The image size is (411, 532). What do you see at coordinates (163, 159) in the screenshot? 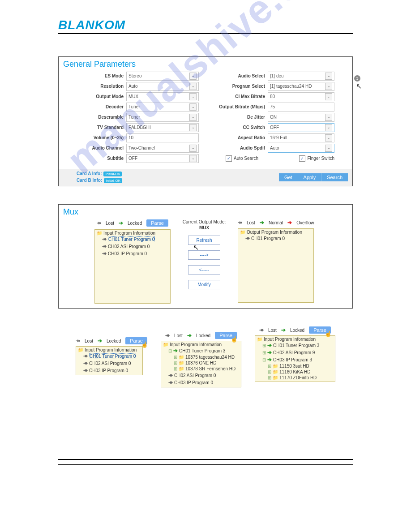
I see `subtitle-select: OFF⌄` at bounding box center [163, 159].